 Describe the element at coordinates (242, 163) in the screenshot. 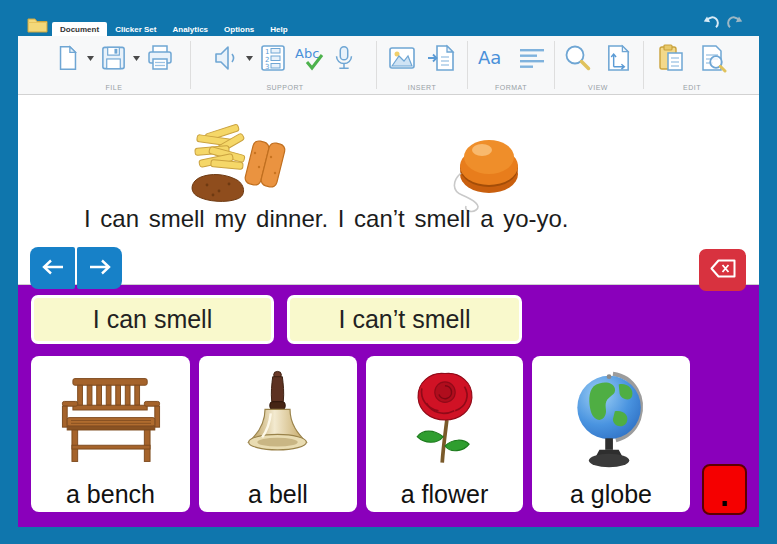

I see `dinner-image` at that location.